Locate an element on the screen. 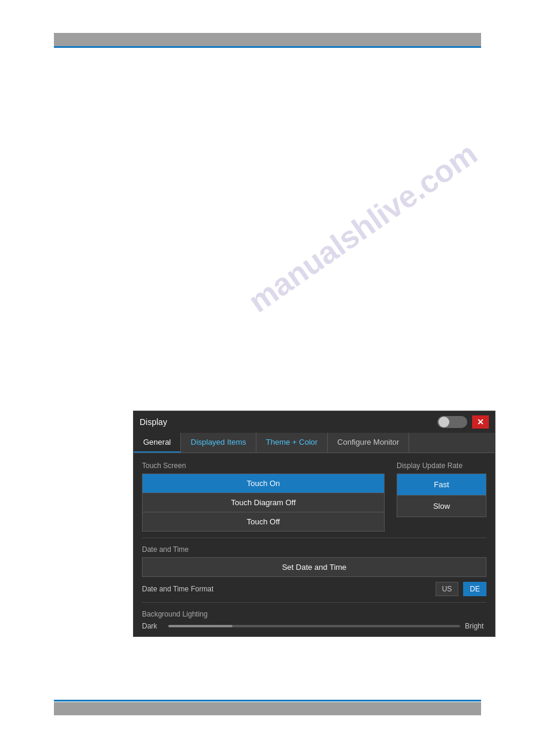 The width and height of the screenshot is (535, 756). touch-screen-group: Touch On Touch Diagram Off Touch Off is located at coordinates (264, 503).